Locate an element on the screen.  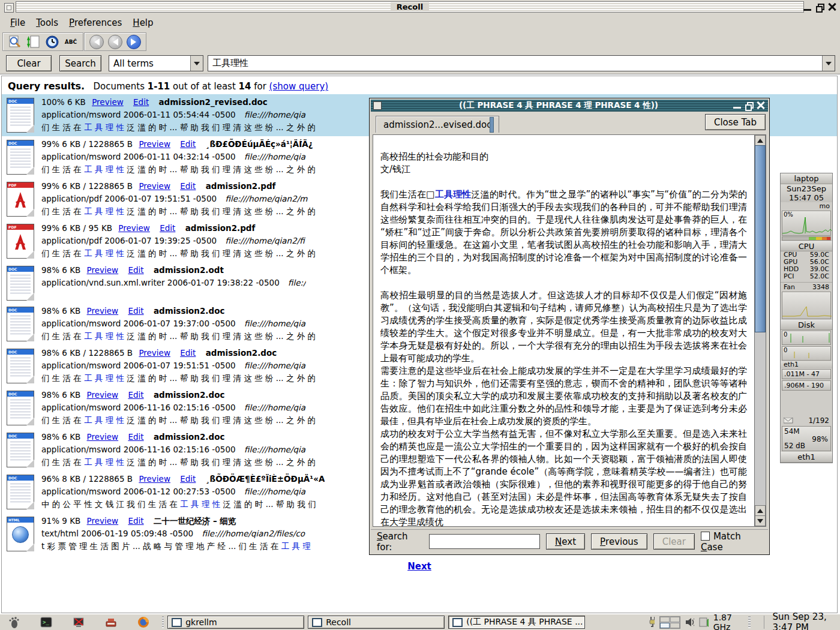
search-mode-select: All terms is located at coordinates (156, 64).